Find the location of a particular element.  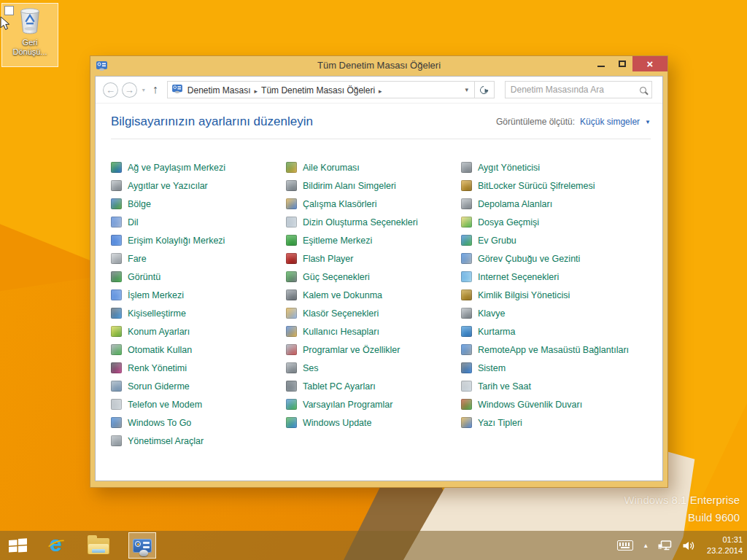

control-panel-item: Kimlik Bilgisi Yöneticisi is located at coordinates (556, 295).